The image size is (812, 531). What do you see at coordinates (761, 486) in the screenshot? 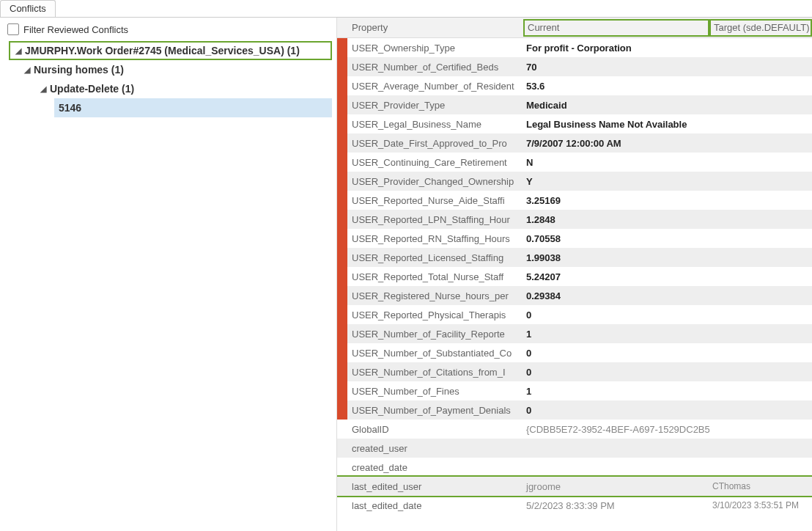
I see `target-value: CThomas` at bounding box center [761, 486].